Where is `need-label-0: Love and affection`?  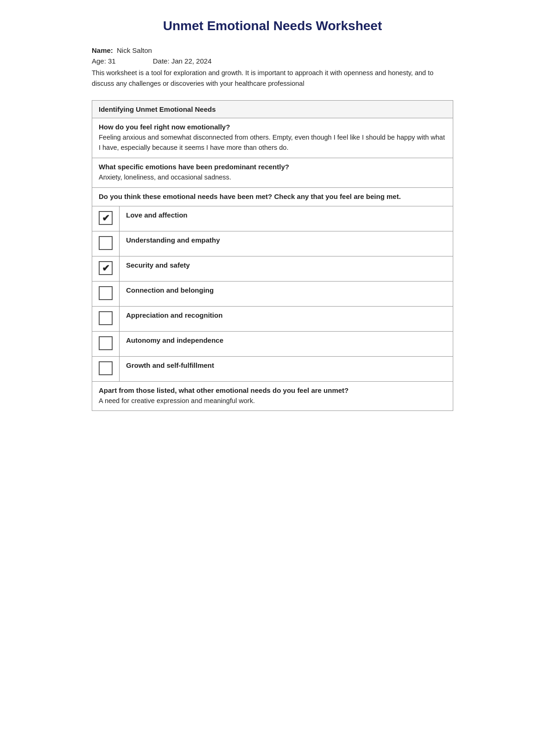
need-label-0: Love and affection is located at coordinates (286, 218).